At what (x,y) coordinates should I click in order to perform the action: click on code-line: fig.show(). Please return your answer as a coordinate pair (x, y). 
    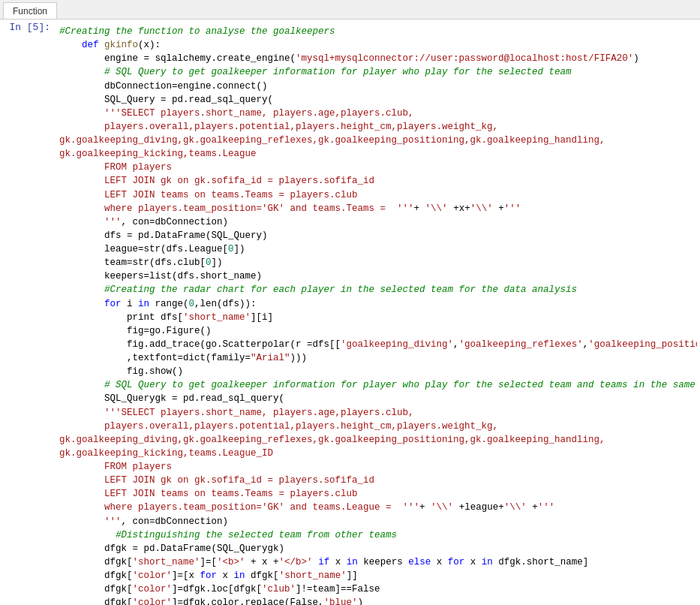
    Looking at the image, I should click on (378, 372).